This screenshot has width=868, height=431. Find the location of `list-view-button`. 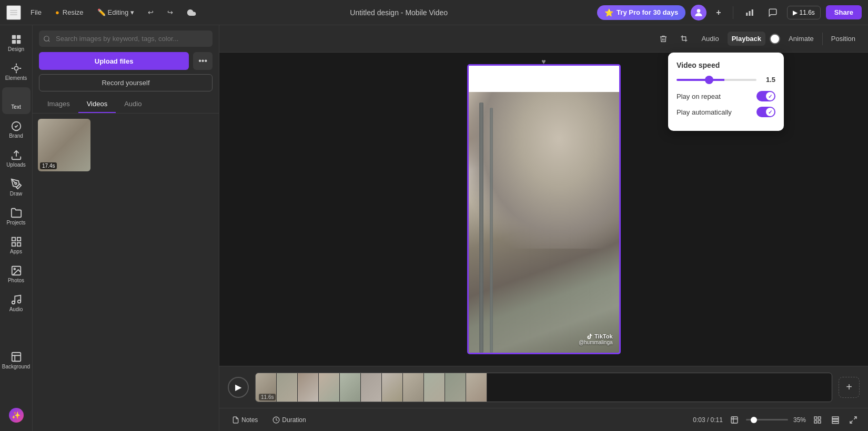

list-view-button is located at coordinates (835, 420).